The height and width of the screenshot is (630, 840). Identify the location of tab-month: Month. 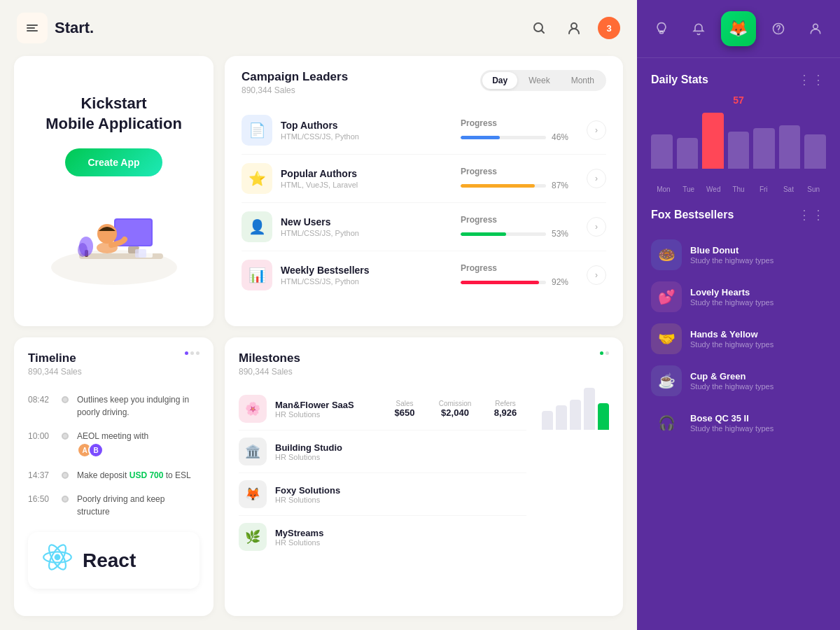
(582, 80).